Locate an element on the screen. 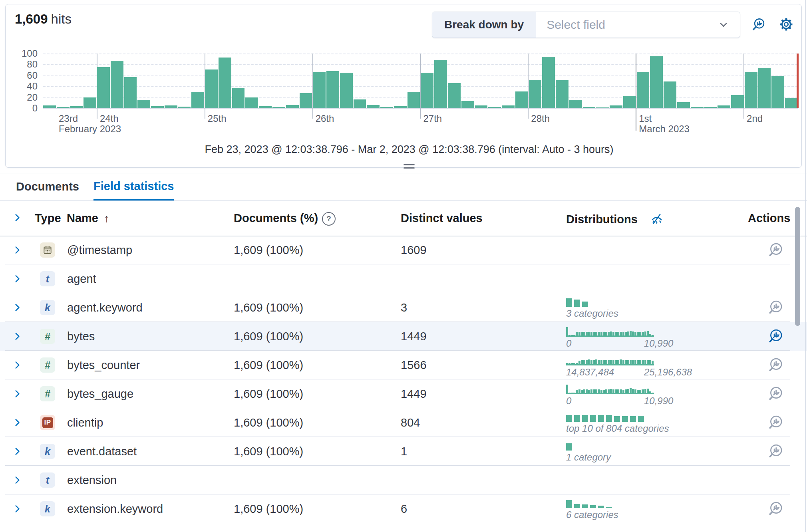 The width and height of the screenshot is (807, 532). x-tick-label: 23rd is located at coordinates (68, 119).